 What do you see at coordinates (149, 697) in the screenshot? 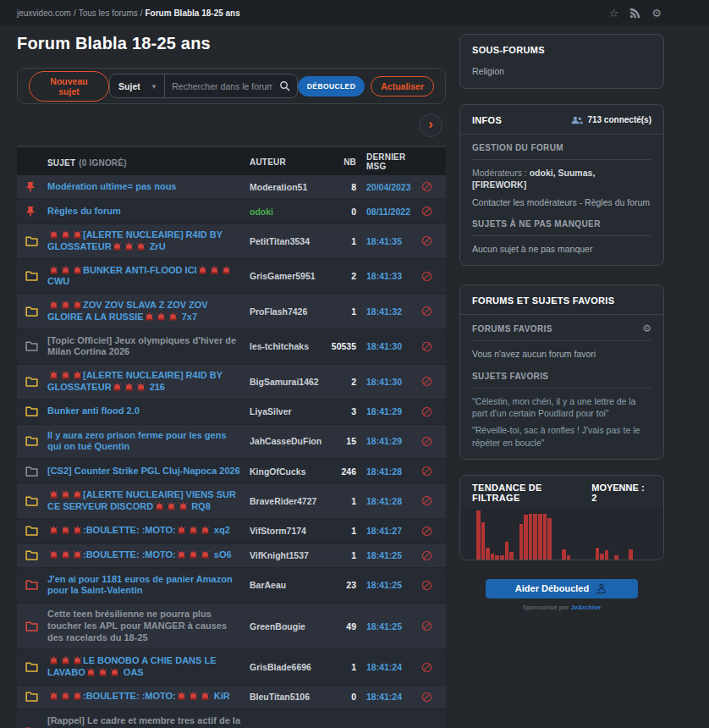
I see `topic-title: :BOULETTE: :MOTO: KiR` at bounding box center [149, 697].